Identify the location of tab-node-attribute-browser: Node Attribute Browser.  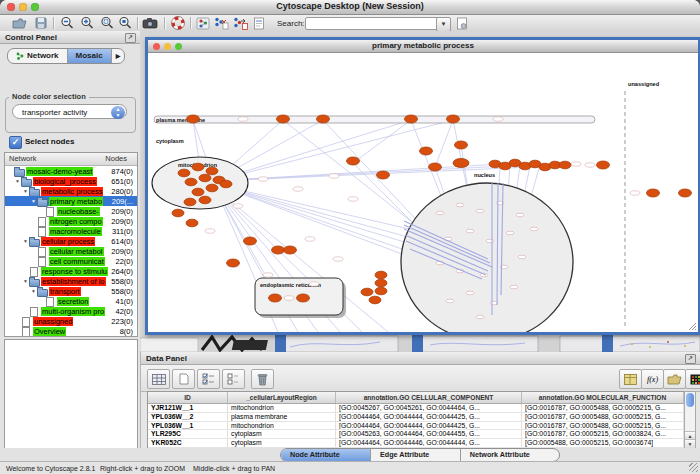
(326, 455).